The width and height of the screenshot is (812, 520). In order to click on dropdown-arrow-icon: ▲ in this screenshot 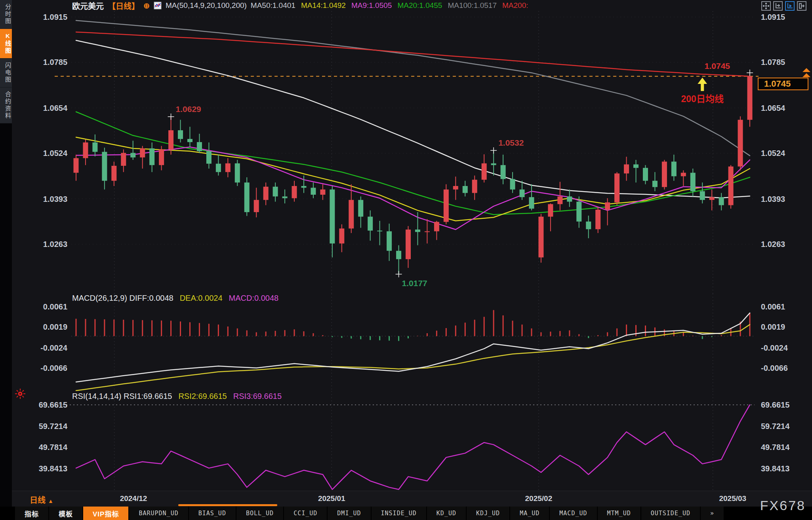, I will do `click(51, 501)`.